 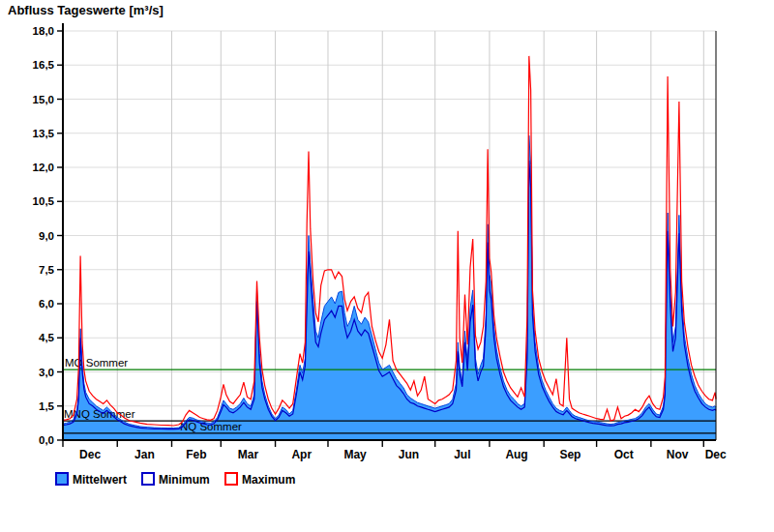 What do you see at coordinates (570, 455) in the screenshot?
I see `x-month-label: Sep` at bounding box center [570, 455].